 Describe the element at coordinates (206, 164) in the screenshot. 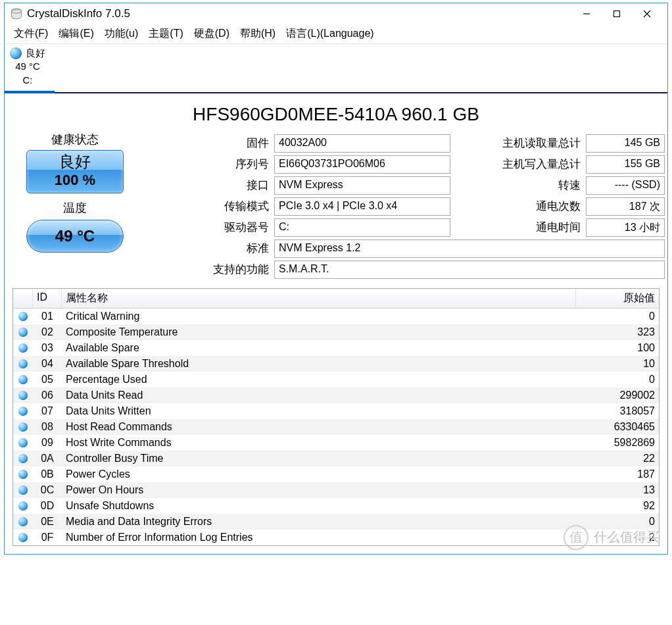

I see `label-serial: 序列号` at that location.